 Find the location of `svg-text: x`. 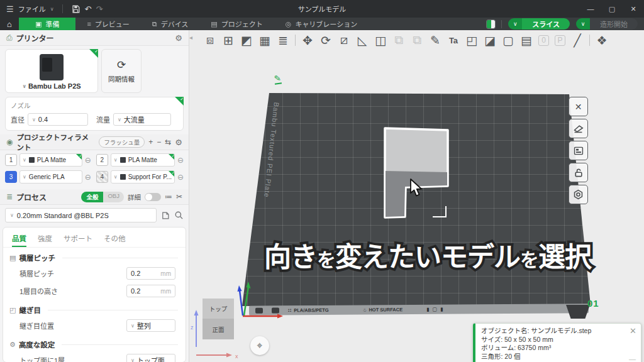

svg-text: x is located at coordinates (236, 356).